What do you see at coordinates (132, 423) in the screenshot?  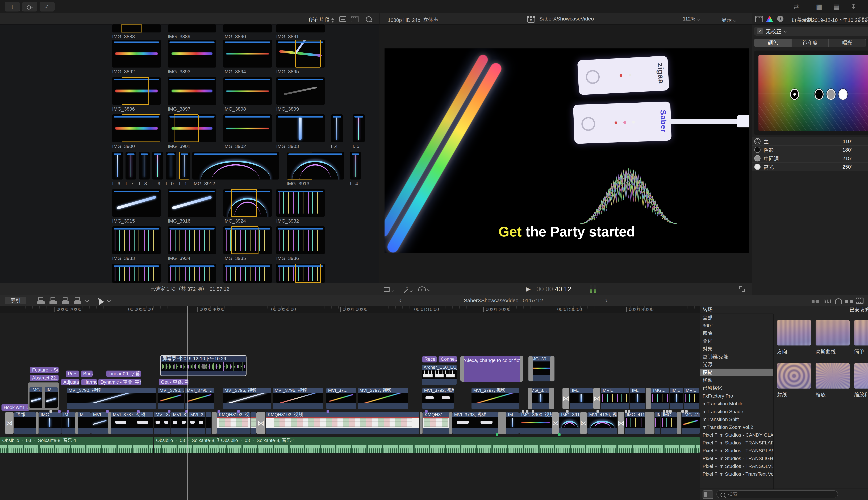 I see `timeline-video-clip: MVI_3787, 视频` at bounding box center [132, 423].